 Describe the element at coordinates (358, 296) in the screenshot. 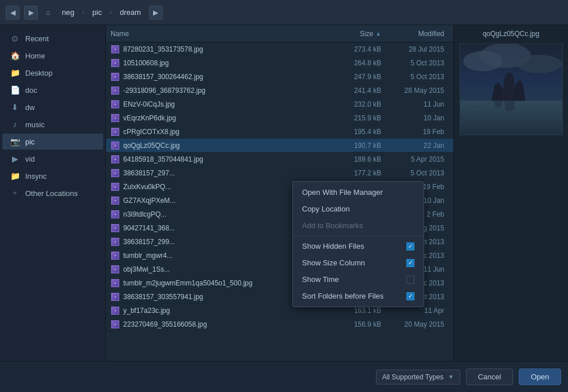

I see `context-sort-folders: Sort Folders before Files ✓` at that location.